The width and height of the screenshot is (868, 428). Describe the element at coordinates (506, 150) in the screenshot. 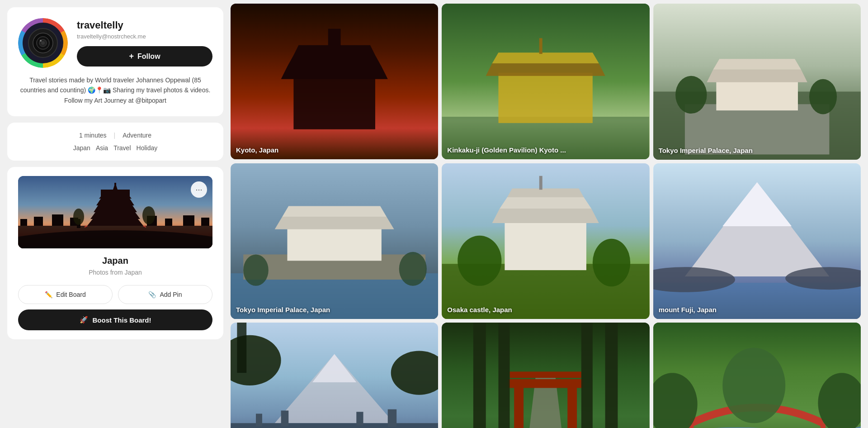

I see `photo-label: Kinkaku-ji (Golden Pavilion) Kyoto ...` at that location.